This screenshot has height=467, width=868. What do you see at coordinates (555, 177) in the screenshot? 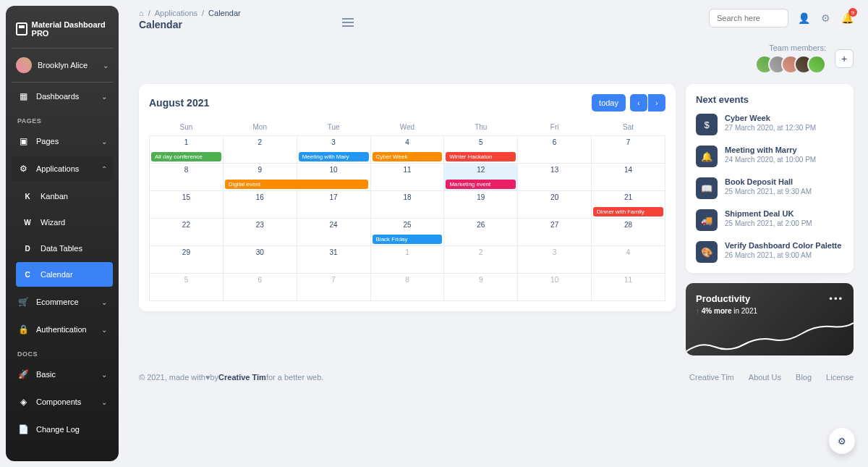
I see `day-cell: 13` at bounding box center [555, 177].